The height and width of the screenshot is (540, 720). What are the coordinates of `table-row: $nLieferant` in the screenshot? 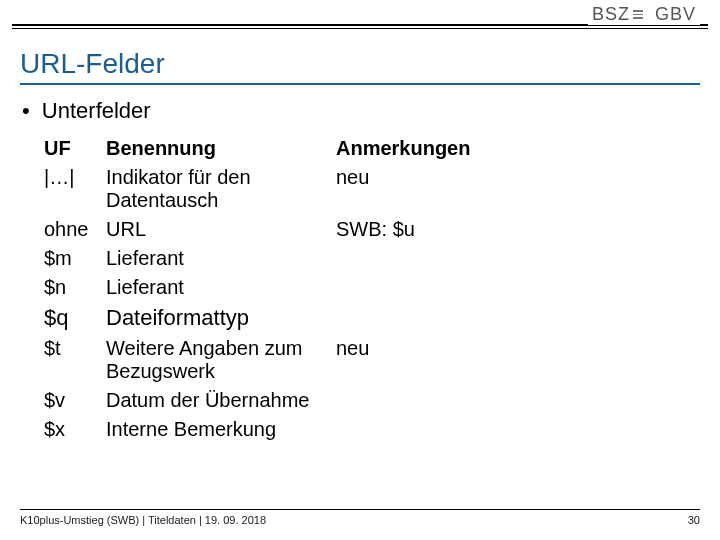 It's located at (280, 288).